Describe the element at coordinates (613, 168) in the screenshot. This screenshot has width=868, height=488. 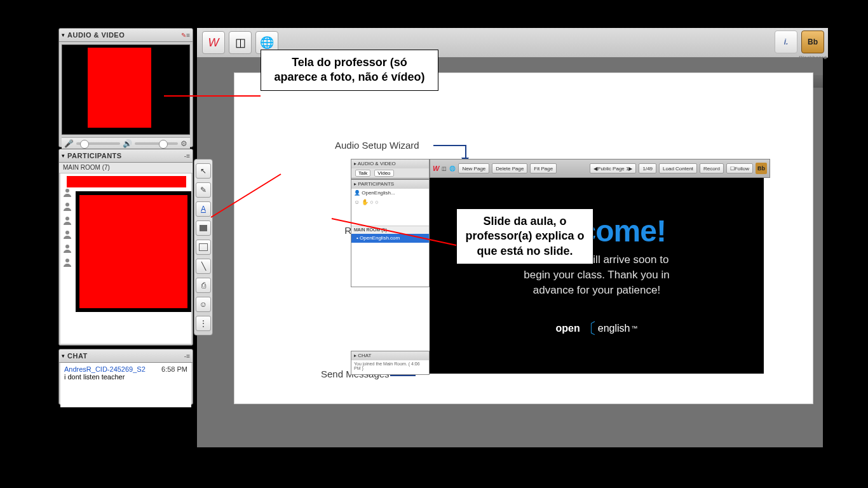
I see `embedded-public-page: ◀ Public Page 1 ▶` at that location.